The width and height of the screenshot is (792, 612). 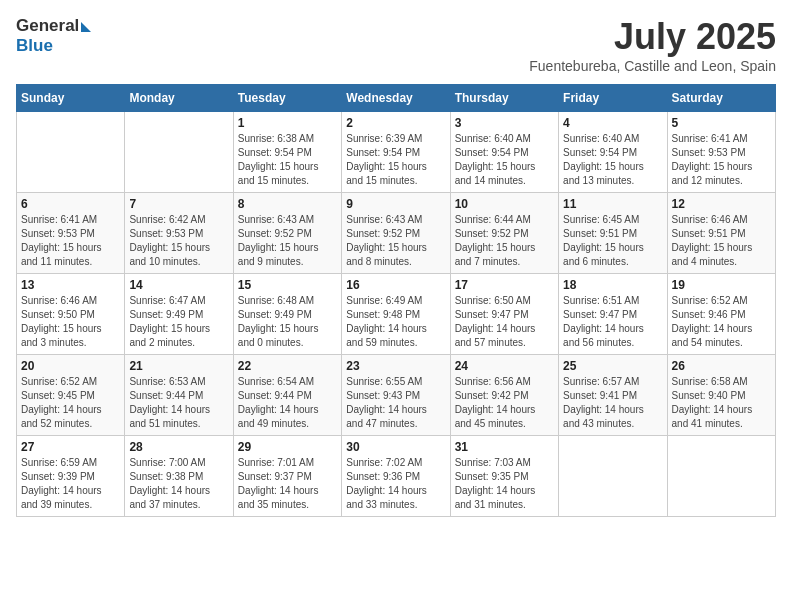 What do you see at coordinates (504, 152) in the screenshot?
I see `calendar-cell: 3Sunrise: 6:40 AM Sunset: 9:54 PM Daylig…` at bounding box center [504, 152].